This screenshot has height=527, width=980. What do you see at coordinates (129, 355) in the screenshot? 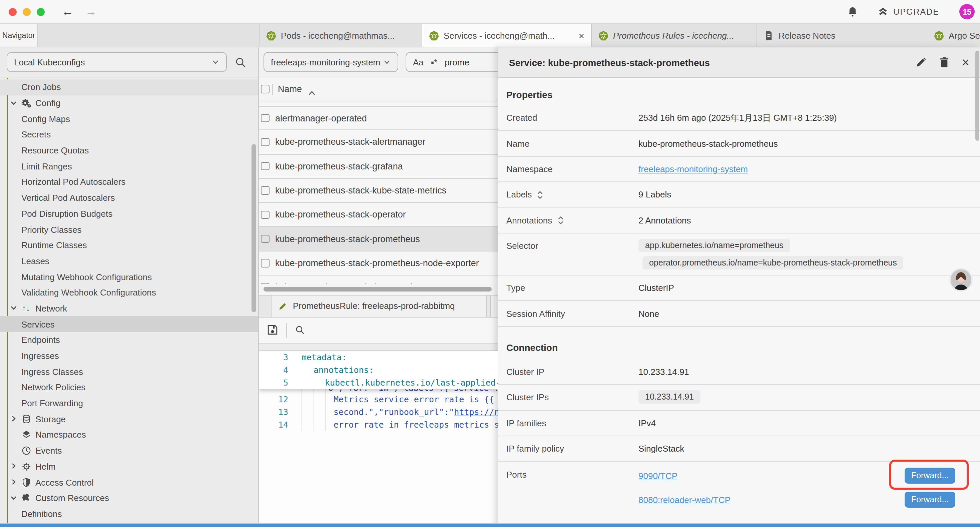
I see `sidebar-item-ingresses: Ingresses` at bounding box center [129, 355].